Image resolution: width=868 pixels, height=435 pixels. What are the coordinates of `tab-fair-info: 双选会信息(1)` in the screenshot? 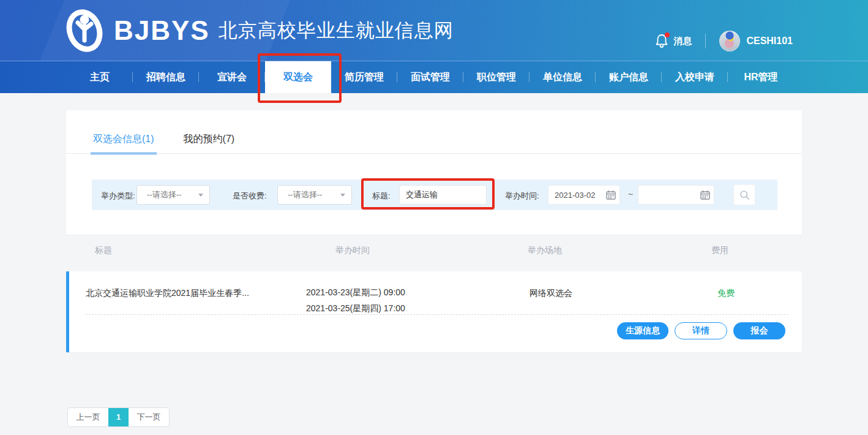 It's located at (124, 143).